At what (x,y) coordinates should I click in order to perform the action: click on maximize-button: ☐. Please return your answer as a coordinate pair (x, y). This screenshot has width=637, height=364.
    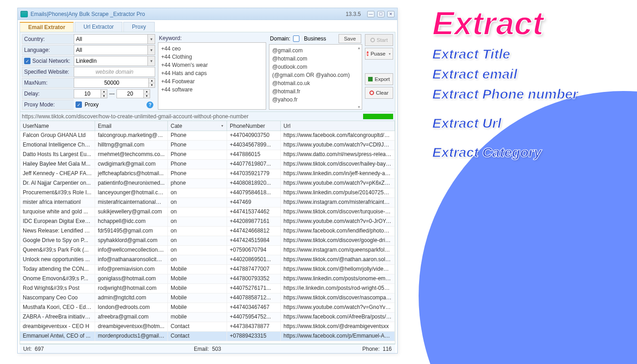
    Looking at the image, I should click on (381, 14).